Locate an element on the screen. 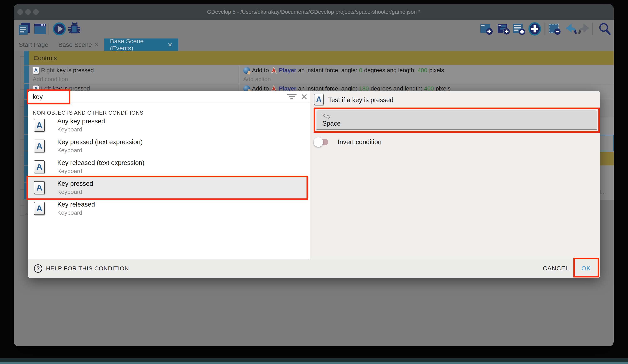 The image size is (628, 364). item-title: Key released (text expression) is located at coordinates (101, 163).